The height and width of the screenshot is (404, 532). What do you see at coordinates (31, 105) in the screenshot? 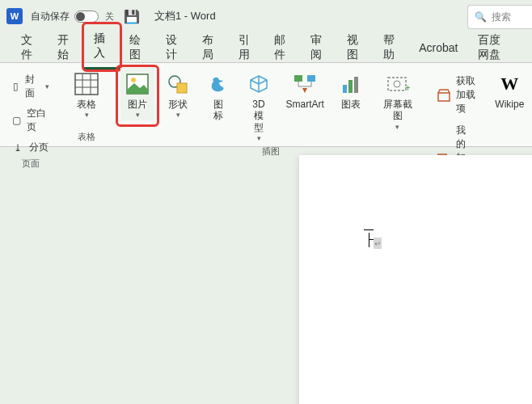
I see `group-pages: ▯ 封面 ▾ ▢ 空白页 ⤓ 分页 页面` at bounding box center [31, 105].